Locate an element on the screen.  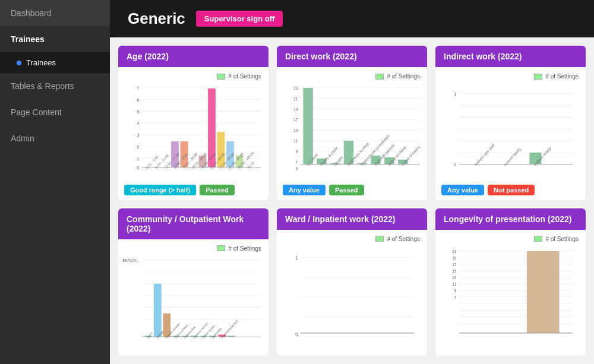
card-ward-header: Ward / Inpatient work (2022) is located at coordinates (352, 219).